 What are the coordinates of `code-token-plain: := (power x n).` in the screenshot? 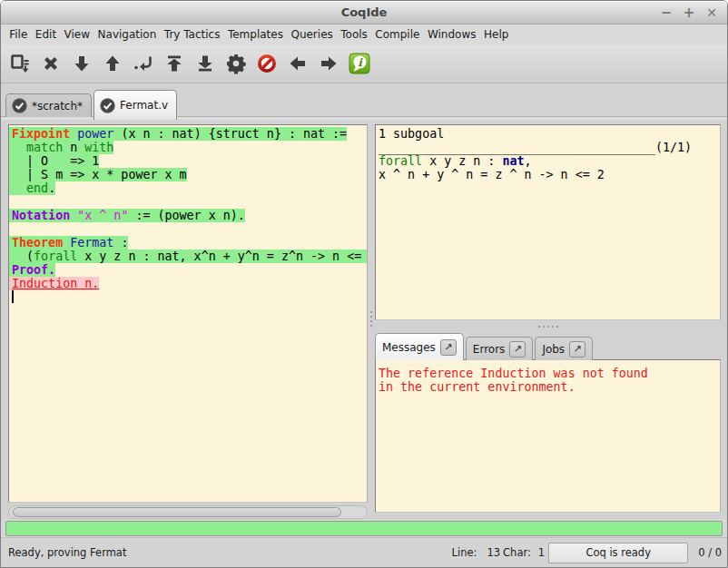 It's located at (186, 216).